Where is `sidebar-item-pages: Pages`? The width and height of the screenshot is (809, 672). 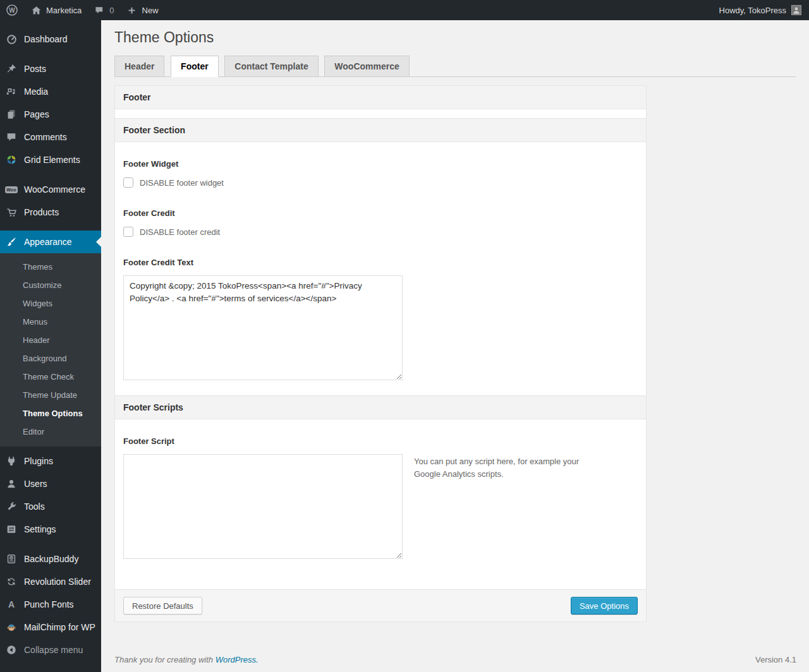 sidebar-item-pages: Pages is located at coordinates (51, 114).